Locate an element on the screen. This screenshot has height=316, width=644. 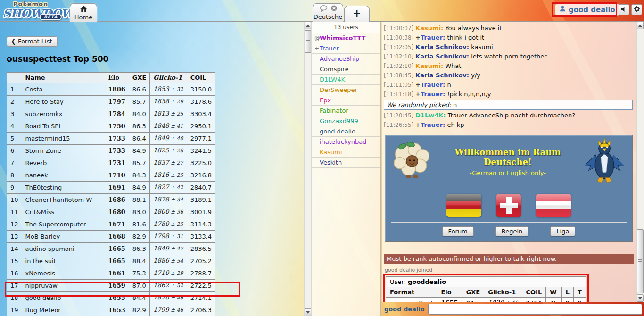
userlist-item: ihateluckynbad is located at coordinates (346, 142).